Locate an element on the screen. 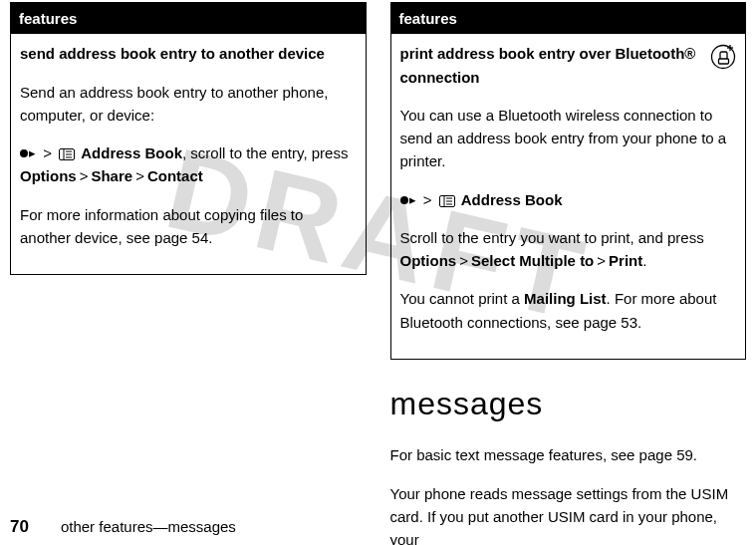 The image size is (756, 545). left-table-header: features is located at coordinates (189, 19).